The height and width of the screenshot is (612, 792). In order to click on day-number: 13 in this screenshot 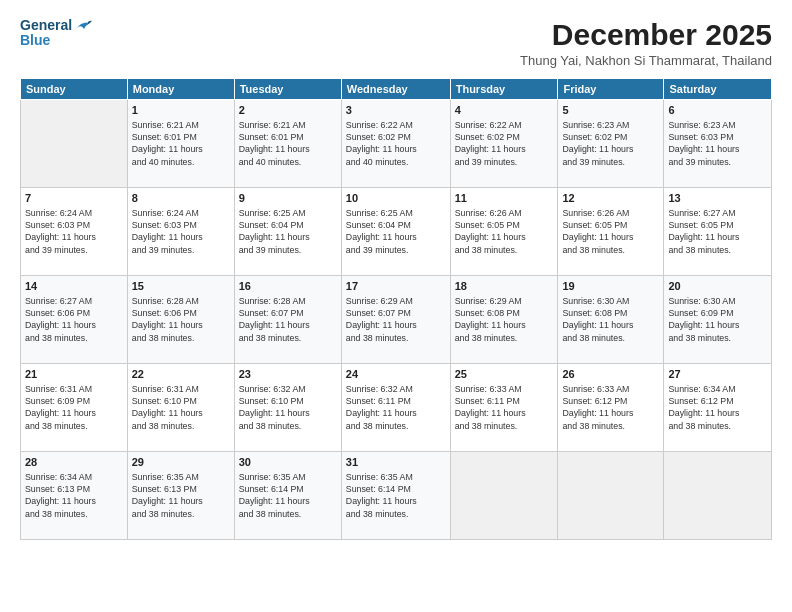, I will do `click(718, 198)`.